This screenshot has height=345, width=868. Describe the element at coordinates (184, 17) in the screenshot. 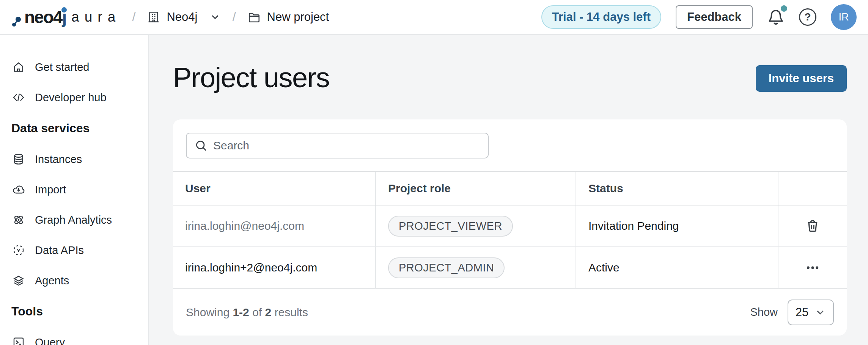

I see `breadcrumb-org-switcher: Neo4j` at that location.